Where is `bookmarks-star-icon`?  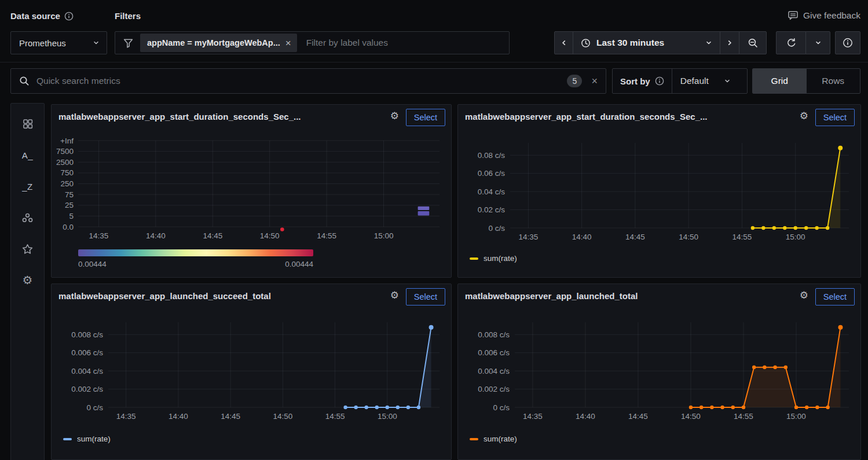 bookmarks-star-icon is located at coordinates (28, 249).